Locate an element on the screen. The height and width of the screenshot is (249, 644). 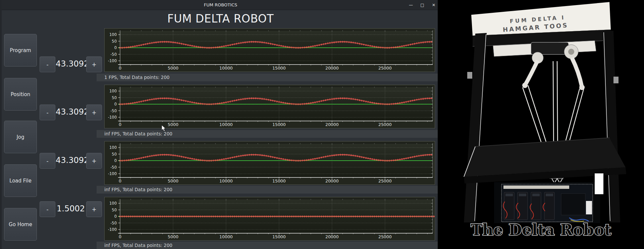
chart-caption-2: inf FPS, Total Data points: 200 is located at coordinates (268, 134).